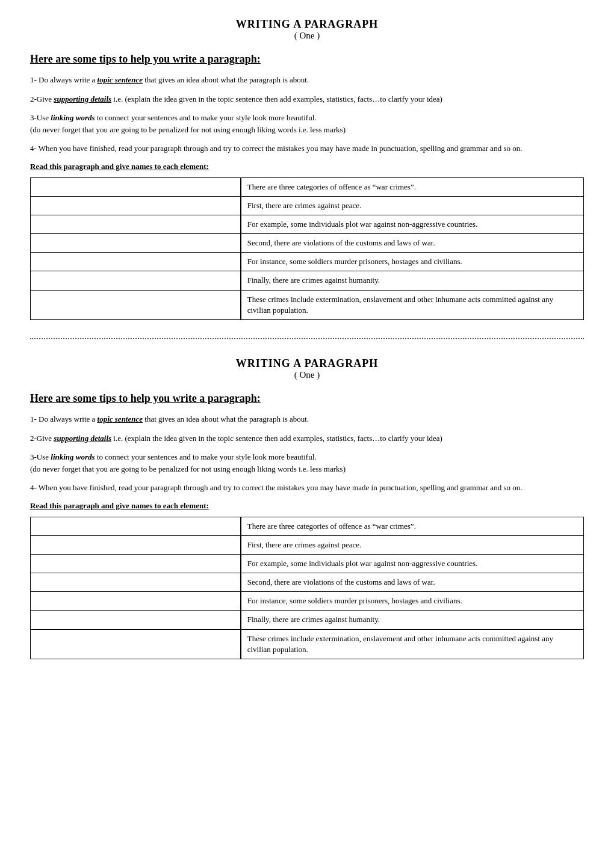  Describe the element at coordinates (307, 80) in the screenshot. I see `tip-1: 1- Do always write a topic sentence that…` at that location.